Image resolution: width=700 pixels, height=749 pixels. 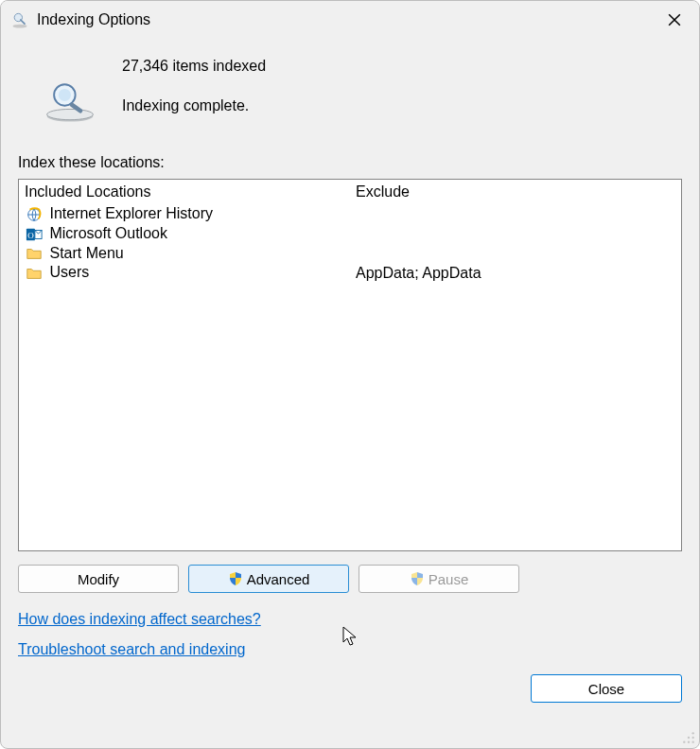 I want to click on modify-button-label: Modify, so click(x=98, y=579).